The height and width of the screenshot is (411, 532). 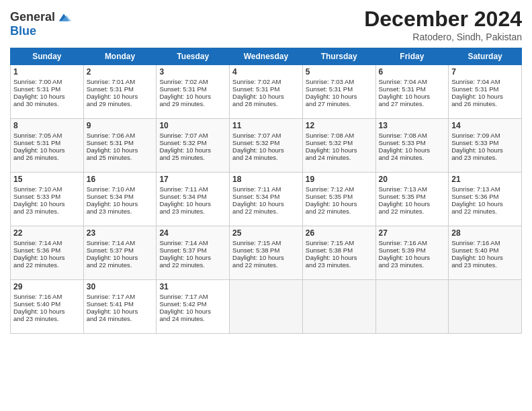 I want to click on cell-line: Sunset: 5:34 PM, so click(x=120, y=196).